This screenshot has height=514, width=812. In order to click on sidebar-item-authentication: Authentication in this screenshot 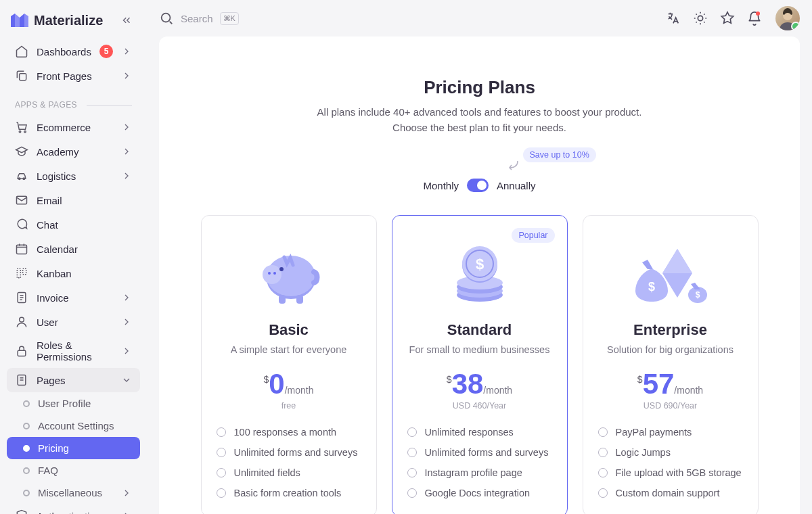, I will do `click(73, 509)`.